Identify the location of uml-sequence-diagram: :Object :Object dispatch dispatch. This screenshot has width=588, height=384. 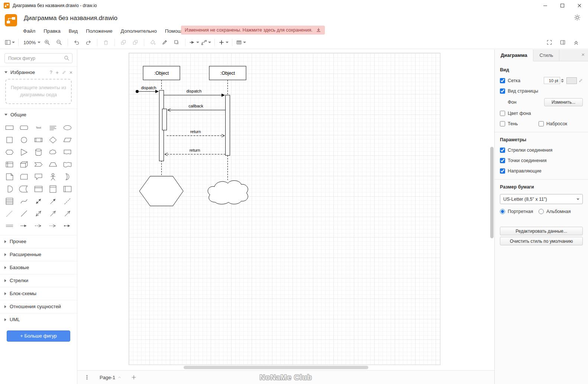
(192, 132).